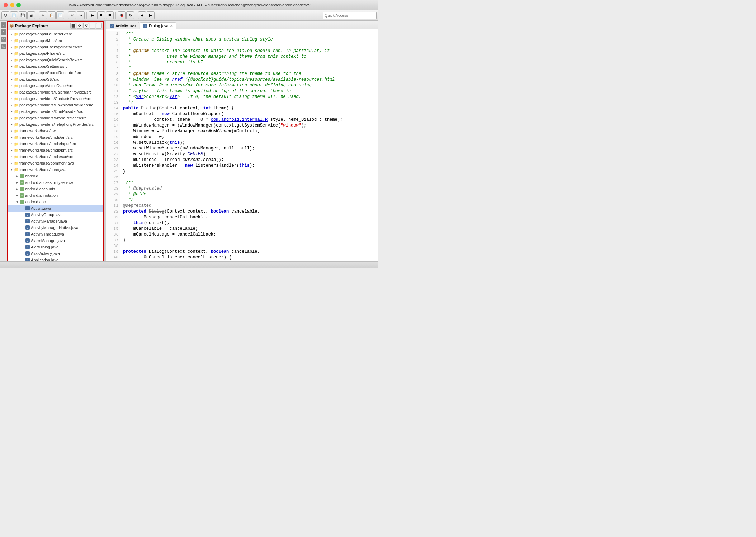 The width and height of the screenshot is (756, 537). What do you see at coordinates (23, 247) in the screenshot?
I see `tree-arrow-alertdialog-java` at bounding box center [23, 247].